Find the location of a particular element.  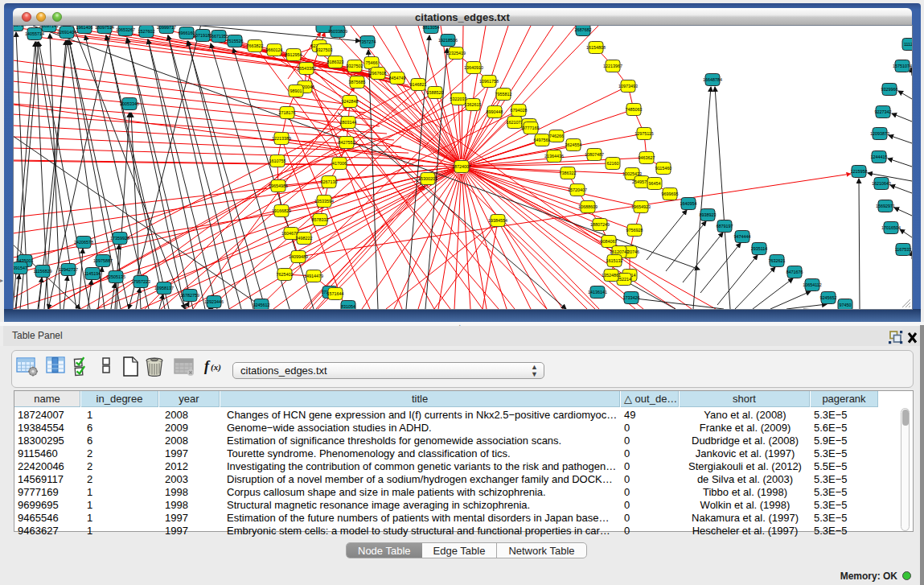

svg-text: 1588520 is located at coordinates (436, 93).